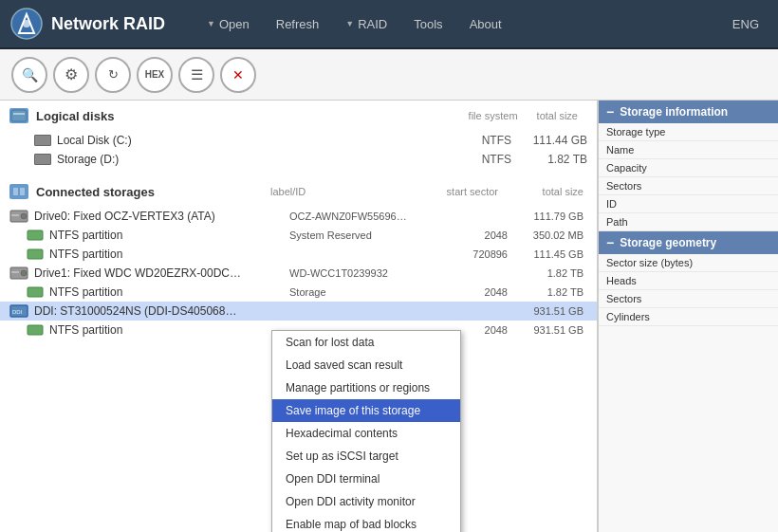  What do you see at coordinates (197, 75) in the screenshot?
I see `list-icon: ☰` at bounding box center [197, 75].